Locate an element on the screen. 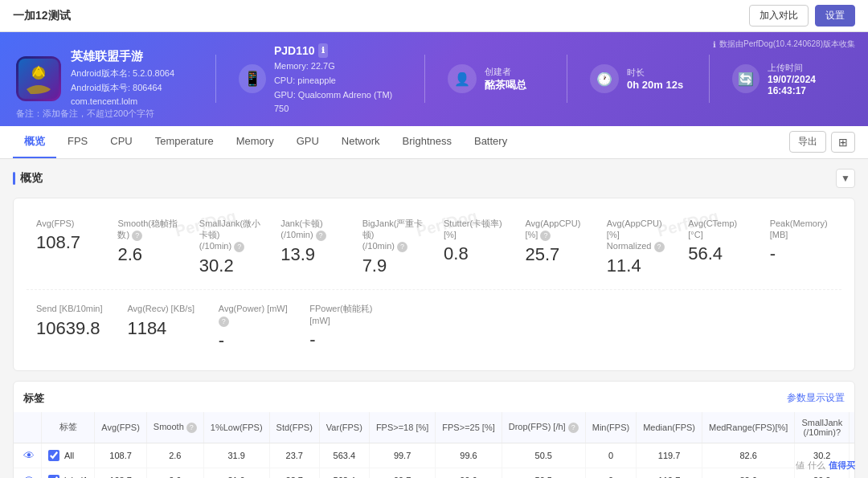 This screenshot has width=868, height=478. stat-big-jank: BigJank(严重卡顿)(/10min) ? 7.9 is located at coordinates (394, 247).